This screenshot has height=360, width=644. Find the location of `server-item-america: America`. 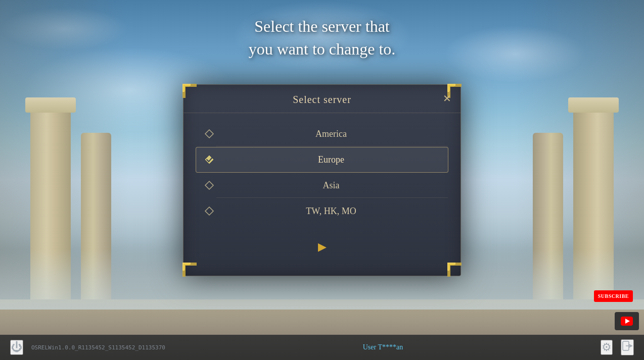

server-item-america: America is located at coordinates (322, 134).